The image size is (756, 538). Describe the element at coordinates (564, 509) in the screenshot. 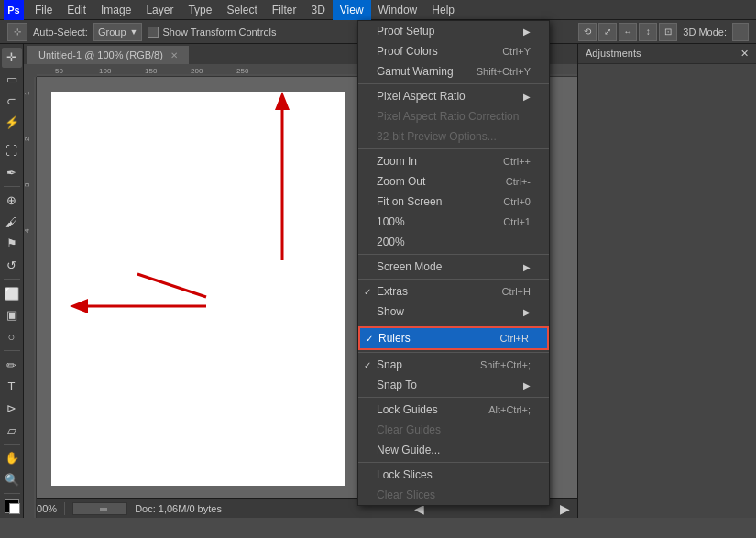

I see `scroll-right-icon: ▶` at that location.